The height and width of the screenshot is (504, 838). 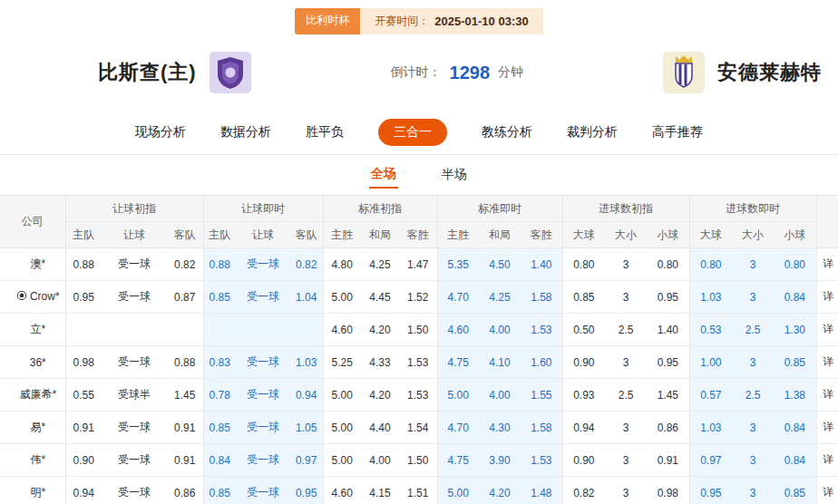 I want to click on sub-header-standard-live-1: 和局, so click(x=500, y=236).